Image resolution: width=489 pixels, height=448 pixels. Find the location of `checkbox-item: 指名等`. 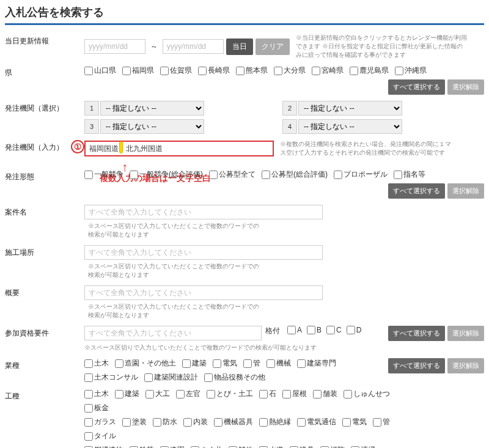

checkbox-item: 指名等 is located at coordinates (410, 175).